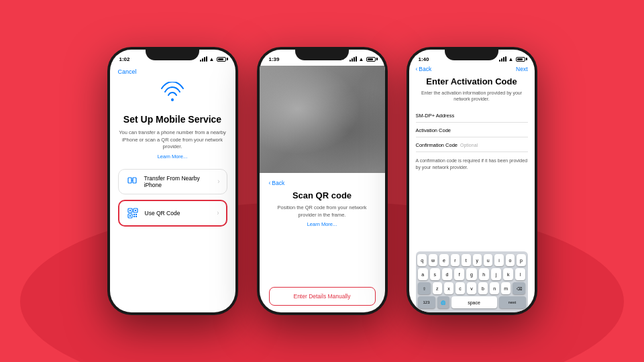  Describe the element at coordinates (499, 260) in the screenshot. I see `key-i: i` at that location.